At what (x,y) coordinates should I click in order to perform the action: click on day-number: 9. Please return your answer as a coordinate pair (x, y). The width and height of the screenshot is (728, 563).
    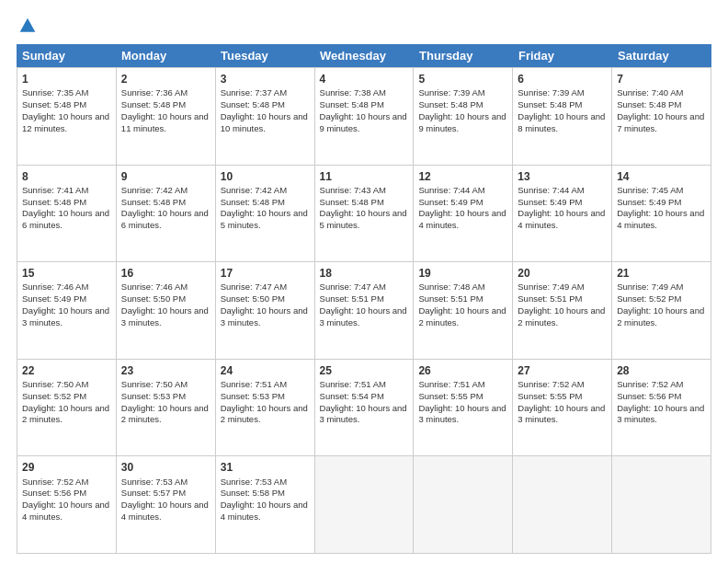
    Looking at the image, I should click on (165, 177).